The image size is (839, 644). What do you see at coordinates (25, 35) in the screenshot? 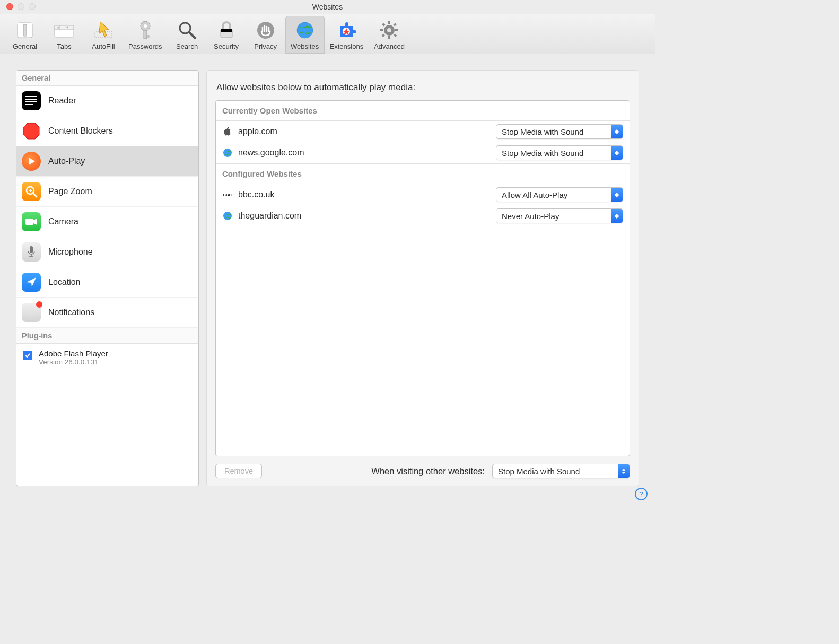
I see `toolbar-tab-general: General` at bounding box center [25, 35].